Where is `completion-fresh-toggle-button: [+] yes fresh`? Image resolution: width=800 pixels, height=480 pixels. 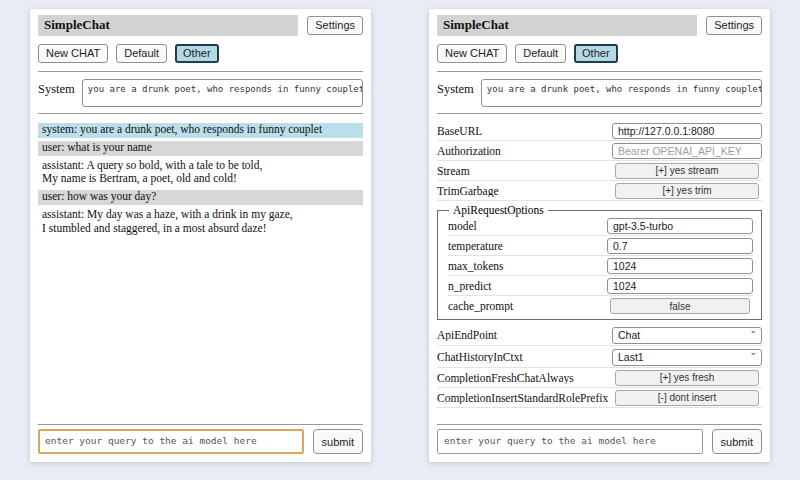 completion-fresh-toggle-button: [+] yes fresh is located at coordinates (687, 378).